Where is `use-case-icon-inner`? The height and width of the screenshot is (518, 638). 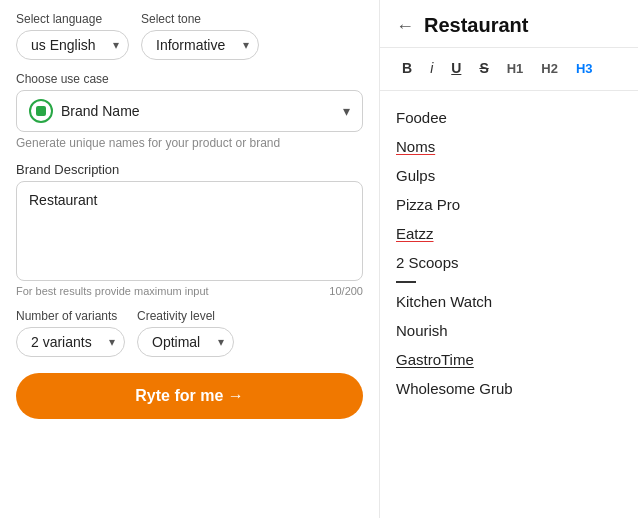
use-case-icon-inner is located at coordinates (41, 111).